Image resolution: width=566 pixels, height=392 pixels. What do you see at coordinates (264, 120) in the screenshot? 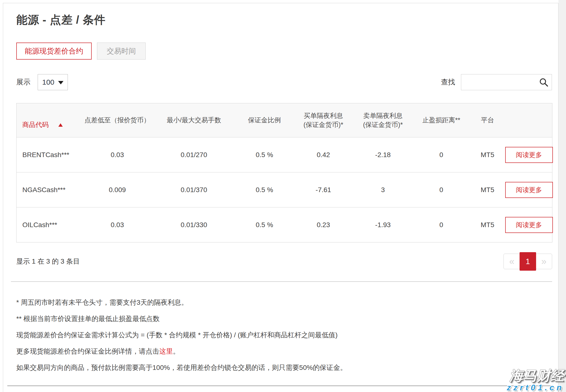
I see `column-header-margin: 保证金比例` at bounding box center [264, 120].